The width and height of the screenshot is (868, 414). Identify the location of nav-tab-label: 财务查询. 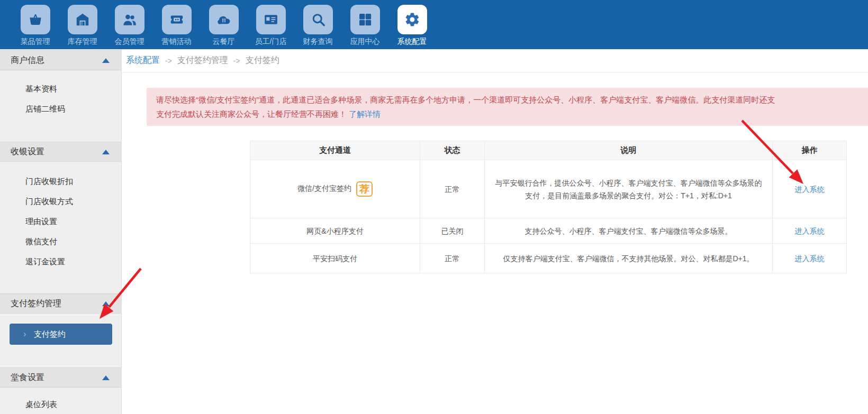
(318, 42).